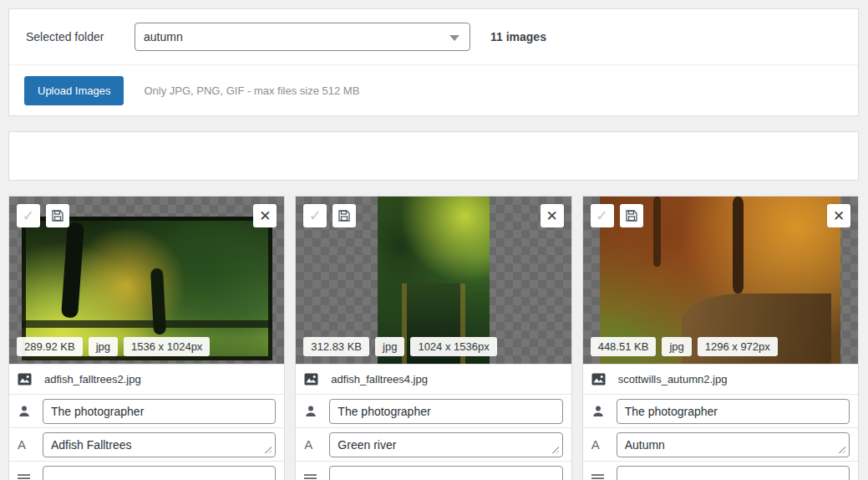 The width and height of the screenshot is (868, 480). Describe the element at coordinates (336, 346) in the screenshot. I see `file-size-badge: 312.83 KB` at that location.